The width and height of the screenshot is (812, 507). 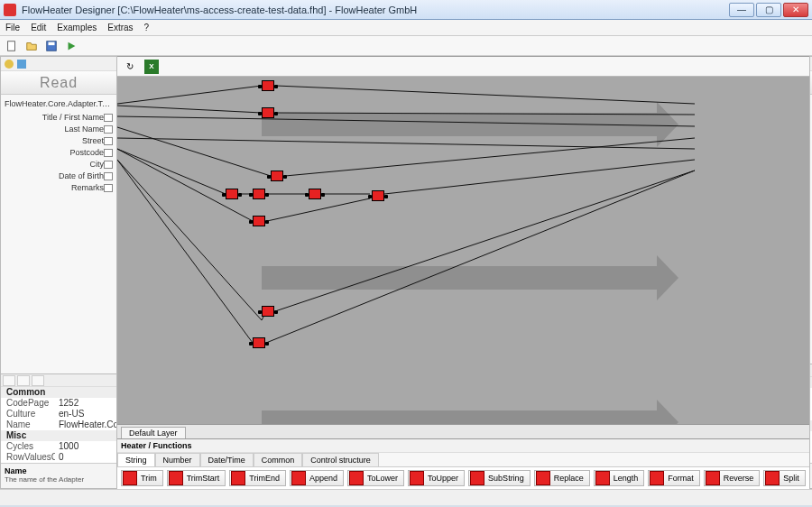 I want to click on func-format: Format, so click(x=674, y=478).